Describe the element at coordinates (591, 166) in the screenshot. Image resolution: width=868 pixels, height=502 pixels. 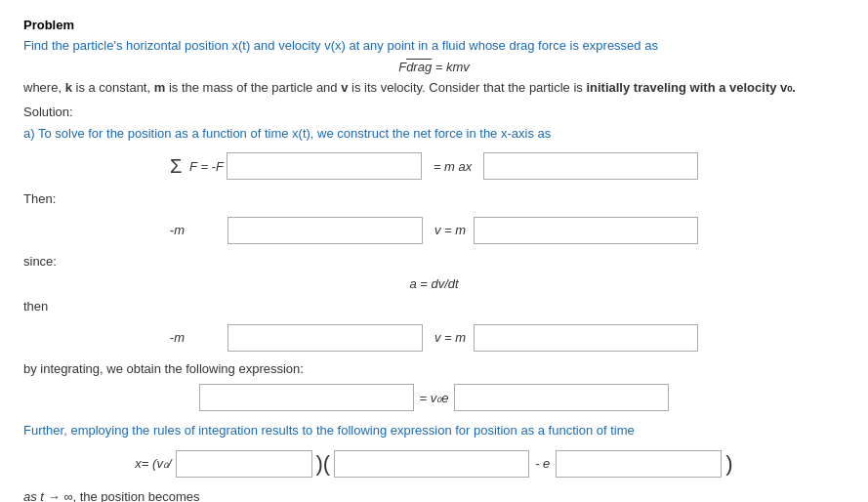
I see `m-ax-input` at that location.